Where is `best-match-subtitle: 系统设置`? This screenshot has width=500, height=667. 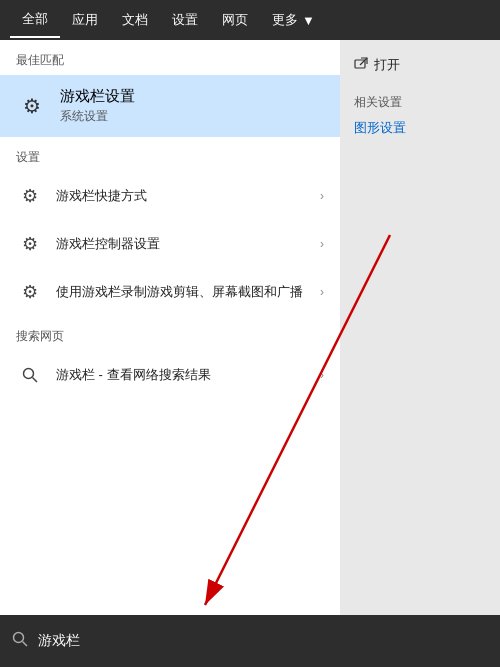 best-match-subtitle: 系统设置 is located at coordinates (98, 116).